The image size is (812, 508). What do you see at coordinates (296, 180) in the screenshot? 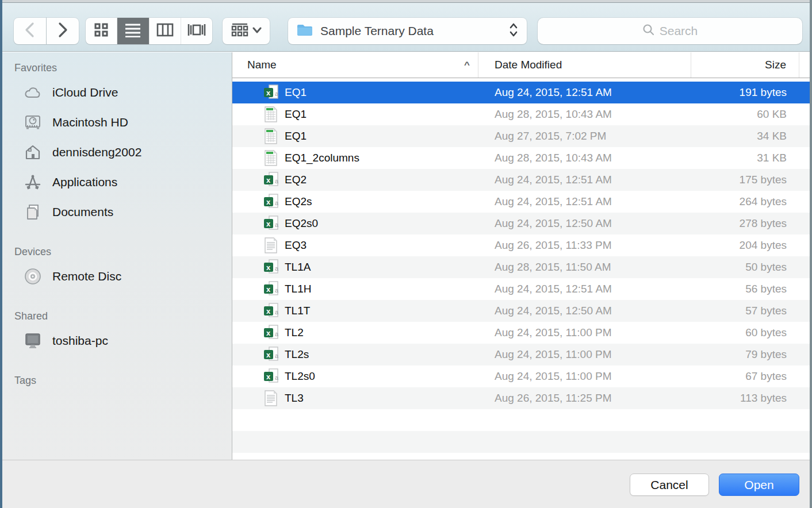
I see `file-name: EQ2` at bounding box center [296, 180].